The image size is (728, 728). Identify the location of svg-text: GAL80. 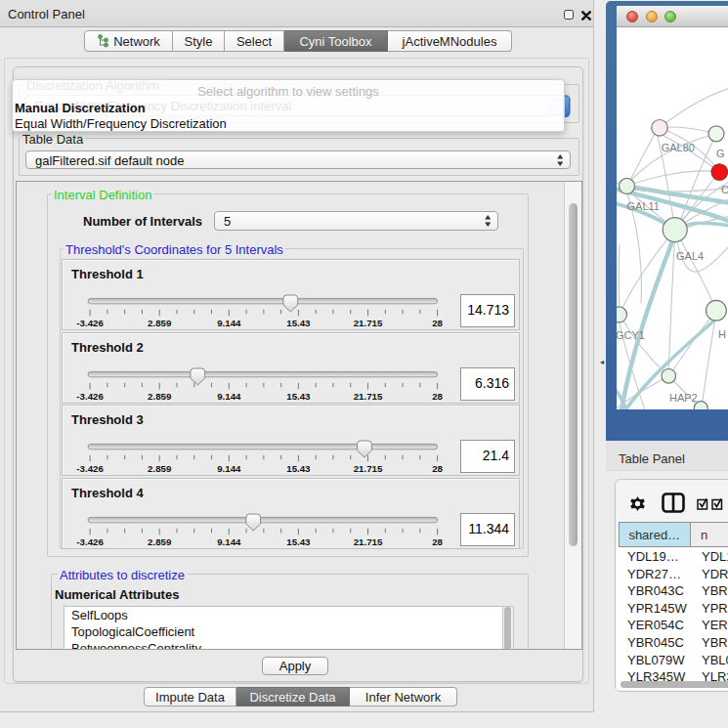
(678, 148).